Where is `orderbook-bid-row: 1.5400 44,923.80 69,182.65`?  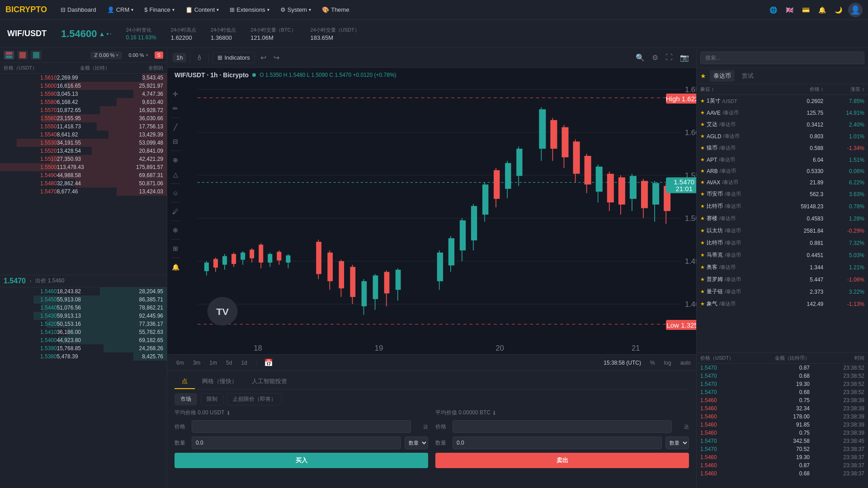 orderbook-bid-row: 1.5400 44,923.80 69,182.65 is located at coordinates (83, 340).